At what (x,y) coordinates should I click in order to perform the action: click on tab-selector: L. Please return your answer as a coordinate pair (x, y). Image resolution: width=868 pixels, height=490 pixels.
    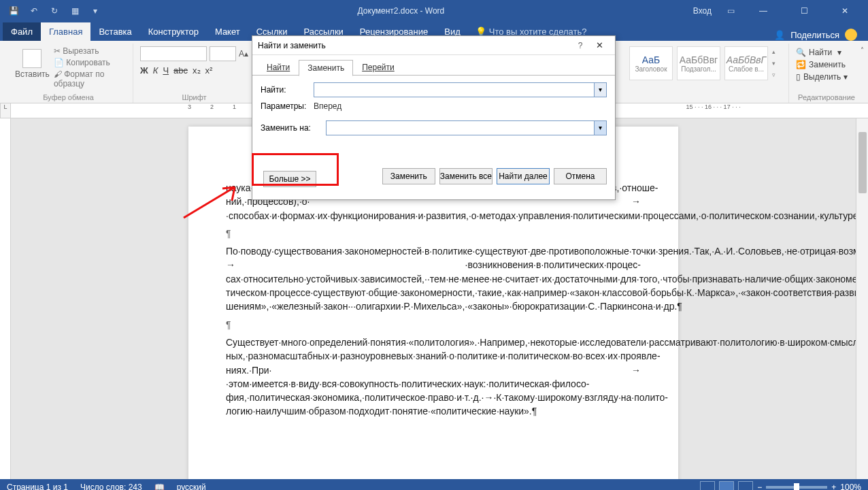
    Looking at the image, I should click on (5, 111).